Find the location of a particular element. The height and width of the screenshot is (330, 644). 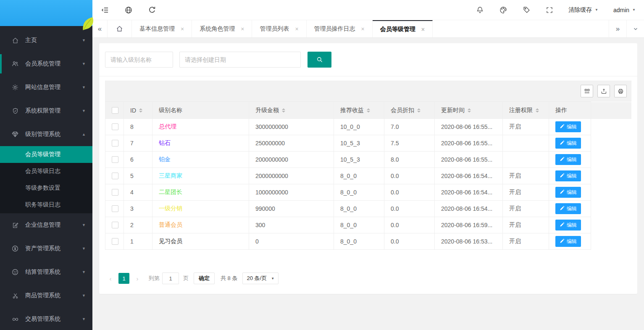

sidebar-item-enterprise-info: 企业信息管理▼ is located at coordinates (46, 225).